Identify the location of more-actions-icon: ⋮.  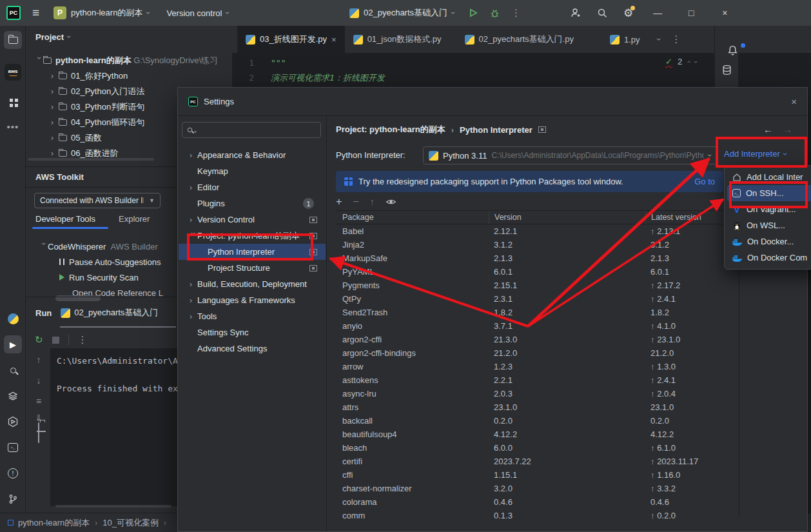
(516, 13).